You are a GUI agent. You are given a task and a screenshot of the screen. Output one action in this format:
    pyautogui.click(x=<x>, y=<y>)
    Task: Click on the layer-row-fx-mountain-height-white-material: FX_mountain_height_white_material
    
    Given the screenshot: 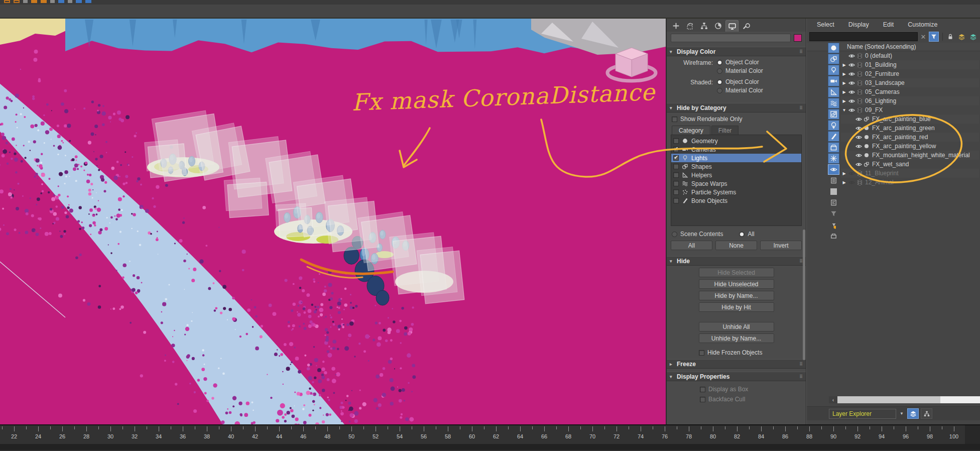 What is the action you would take?
    pyautogui.click(x=910, y=155)
    